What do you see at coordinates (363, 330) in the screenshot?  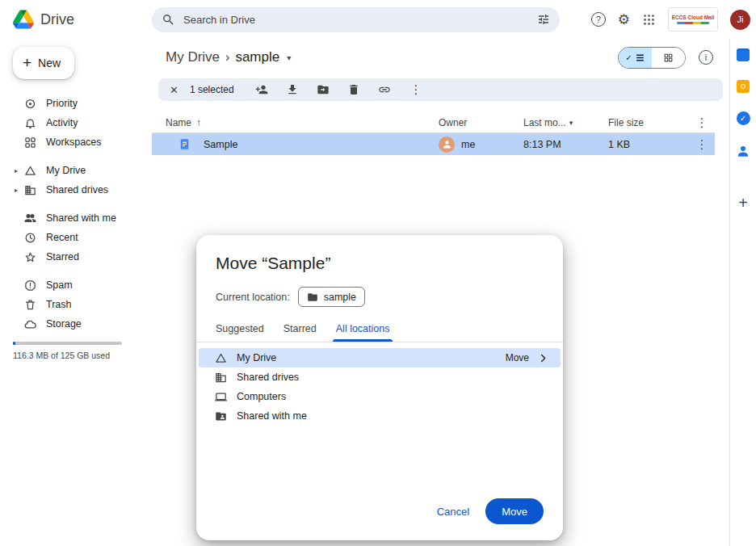 I see `tab-all-locations: All locations` at bounding box center [363, 330].